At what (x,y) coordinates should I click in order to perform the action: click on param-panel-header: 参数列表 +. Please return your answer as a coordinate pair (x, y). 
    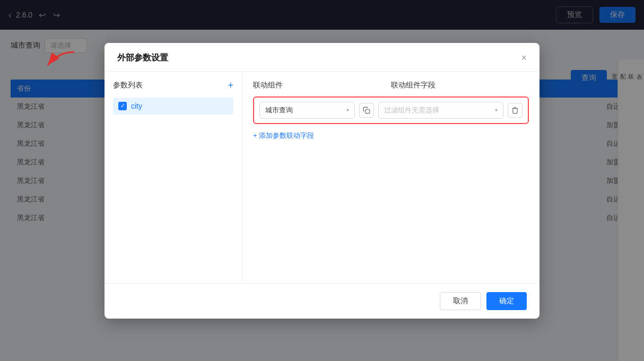
    Looking at the image, I should click on (173, 86).